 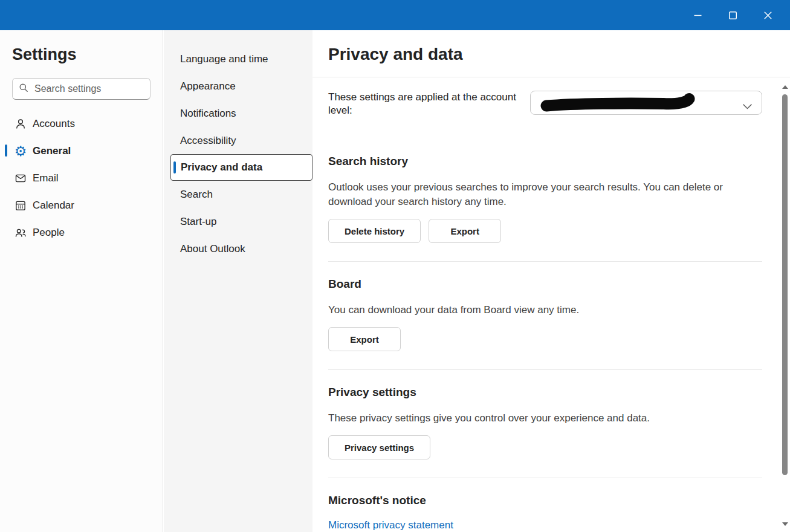 I want to click on minimize-button, so click(x=698, y=15).